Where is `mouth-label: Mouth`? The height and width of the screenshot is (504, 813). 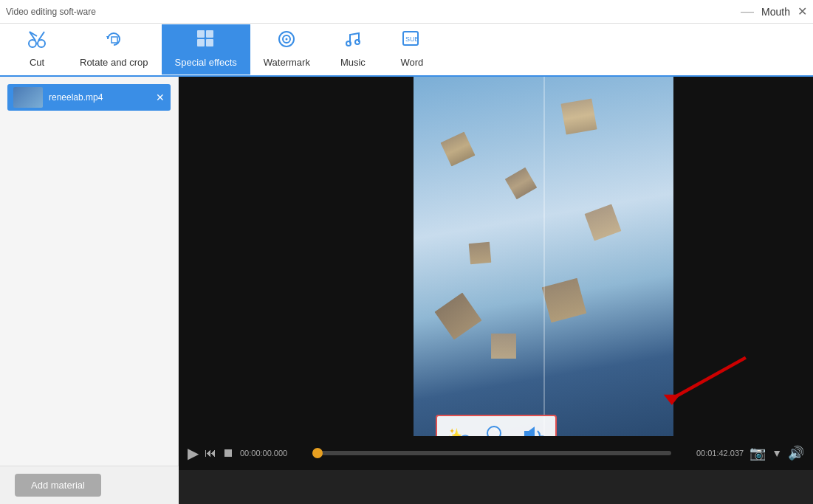 mouth-label: Mouth is located at coordinates (775, 12).